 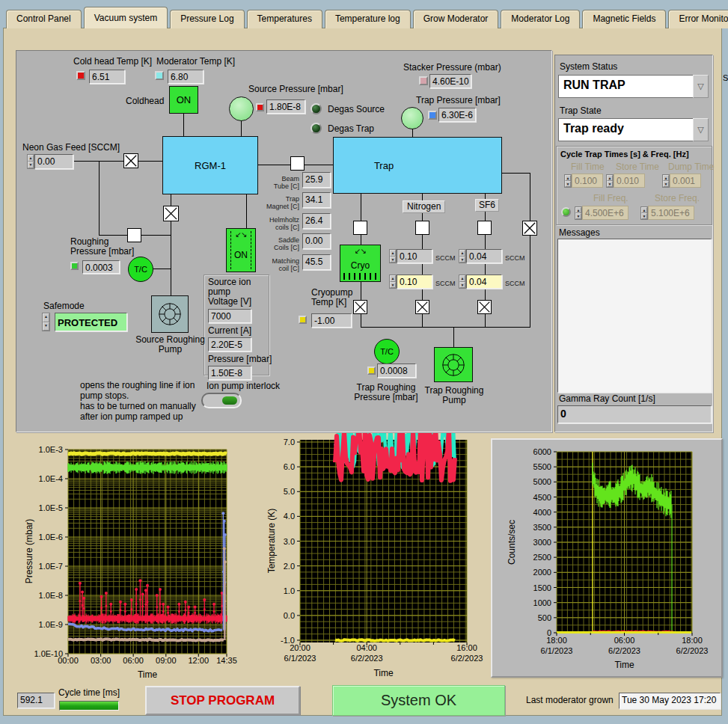 What do you see at coordinates (568, 181) in the screenshot?
I see `fill-time-stepper: ▲▼` at bounding box center [568, 181].